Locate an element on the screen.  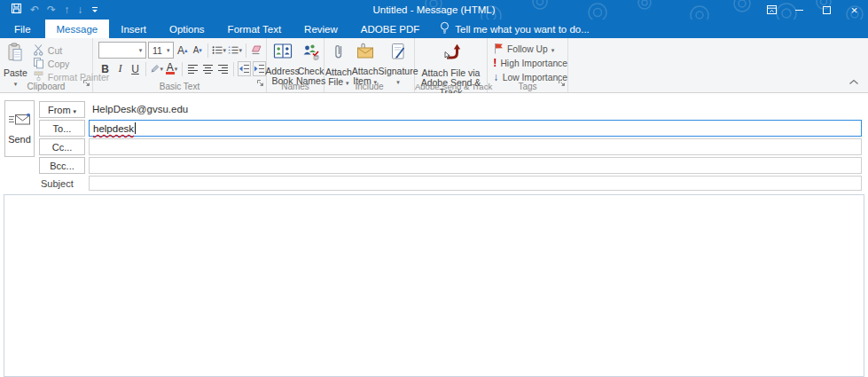
basic-text-group: 11 A▴ A▾ is located at coordinates (180, 66).